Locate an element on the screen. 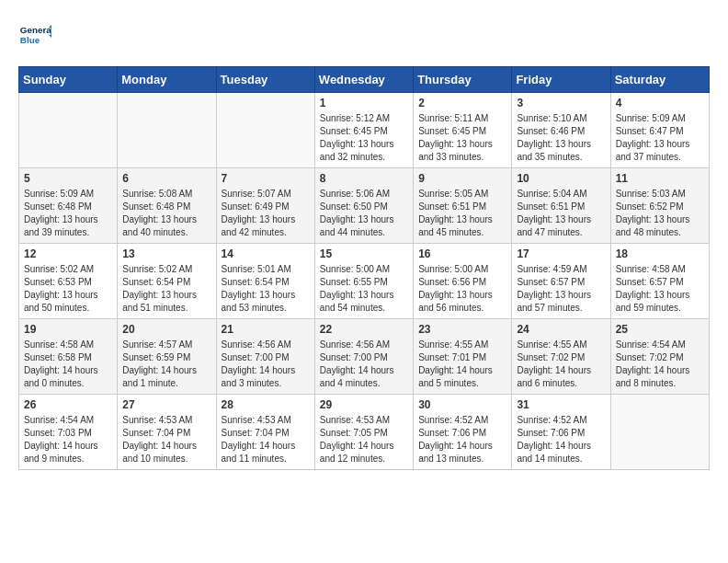 The height and width of the screenshot is (563, 728). day-number: 15 is located at coordinates (364, 254).